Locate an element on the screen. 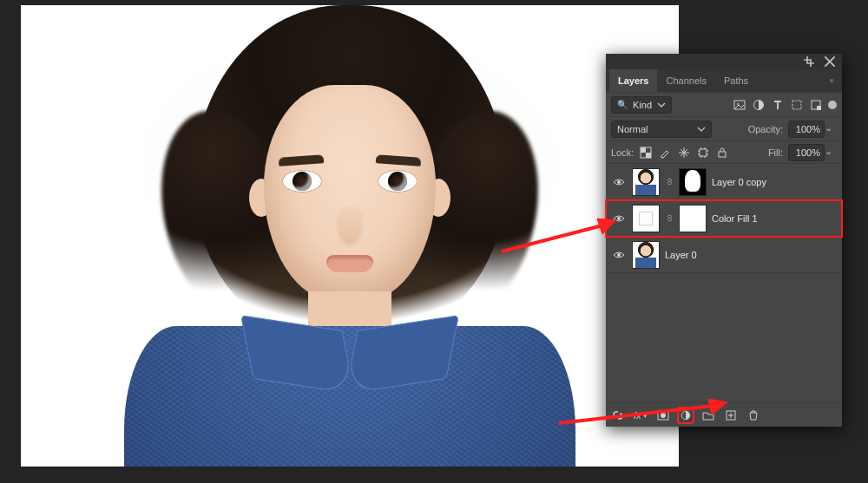  fill-label: Fill: is located at coordinates (776, 153).